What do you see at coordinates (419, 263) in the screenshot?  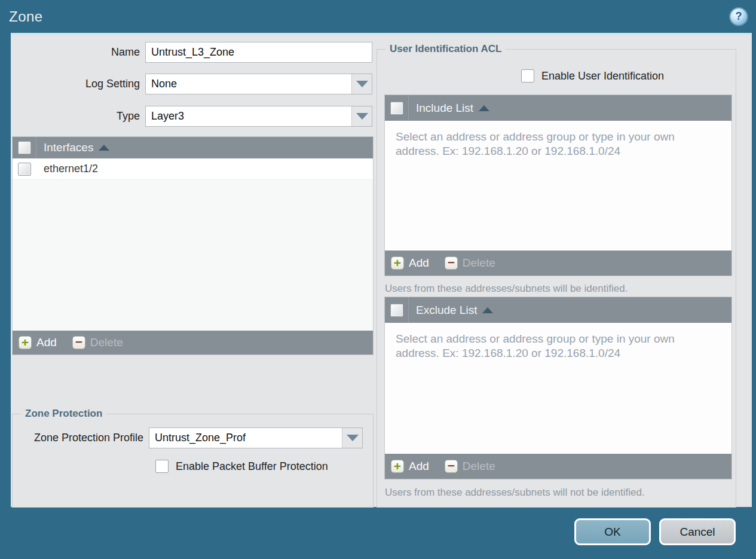 I see `include-add-label: Add` at bounding box center [419, 263].